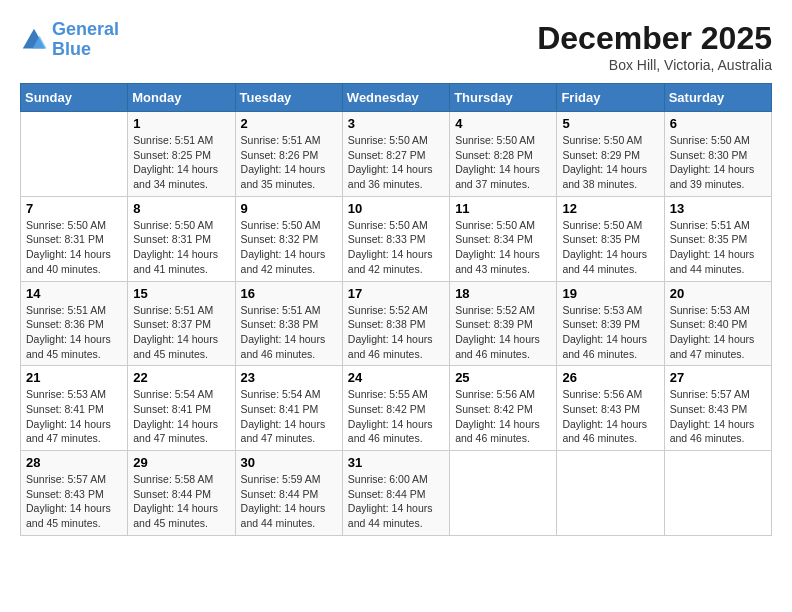 The image size is (792, 612). What do you see at coordinates (288, 494) in the screenshot?
I see `calendar-cell: 30Sunrise: 5:59 AMSunset: 8:44 PMDayligh…` at bounding box center [288, 494].